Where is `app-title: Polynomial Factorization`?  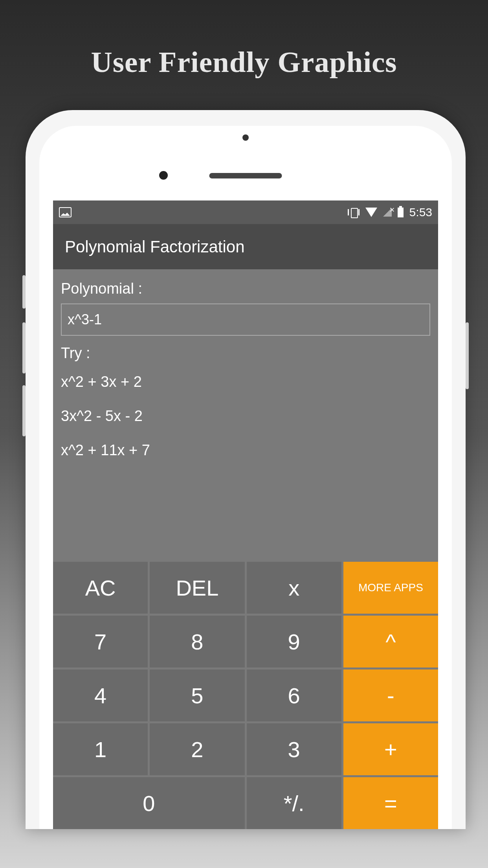 app-title: Polynomial Factorization is located at coordinates (155, 247).